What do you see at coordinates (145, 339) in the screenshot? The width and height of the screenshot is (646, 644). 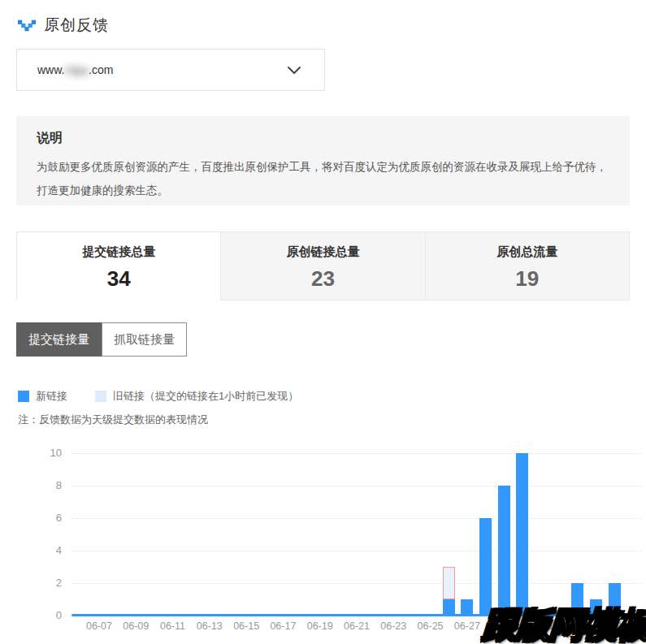 I see `crawled-links-button: 抓取链接量` at bounding box center [145, 339].